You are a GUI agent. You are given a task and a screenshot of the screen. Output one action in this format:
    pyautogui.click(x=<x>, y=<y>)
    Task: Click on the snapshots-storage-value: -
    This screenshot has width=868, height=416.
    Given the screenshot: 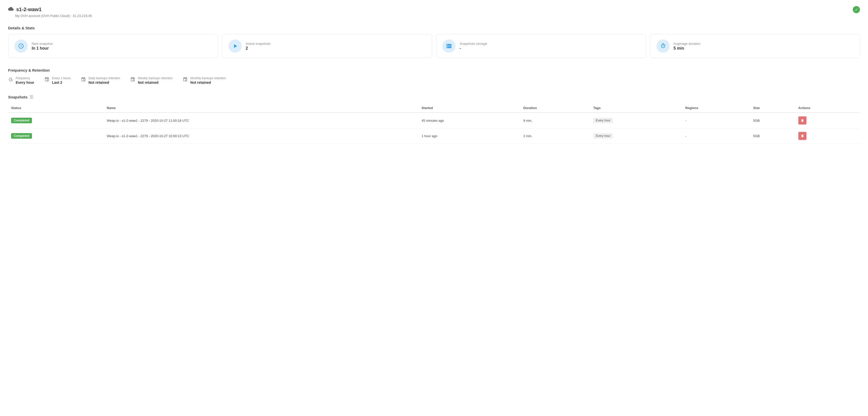 What is the action you would take?
    pyautogui.click(x=473, y=48)
    